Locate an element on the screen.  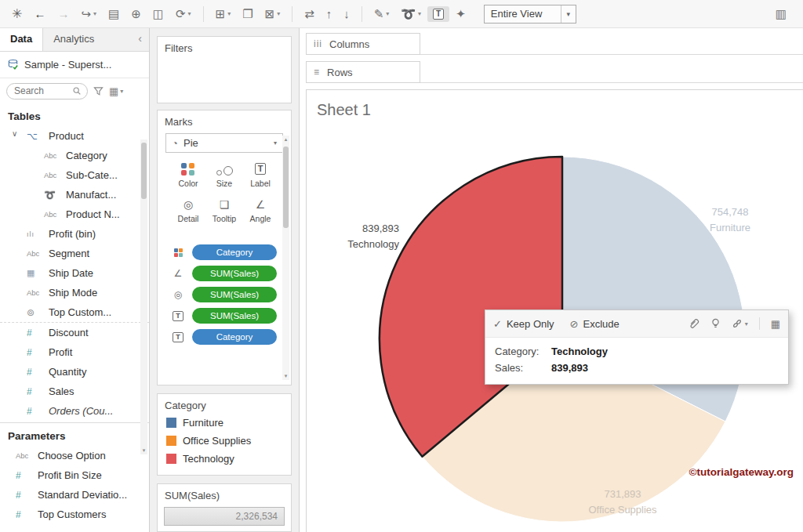
field-choose-option: AbcChoose Option is located at coordinates (74, 456).